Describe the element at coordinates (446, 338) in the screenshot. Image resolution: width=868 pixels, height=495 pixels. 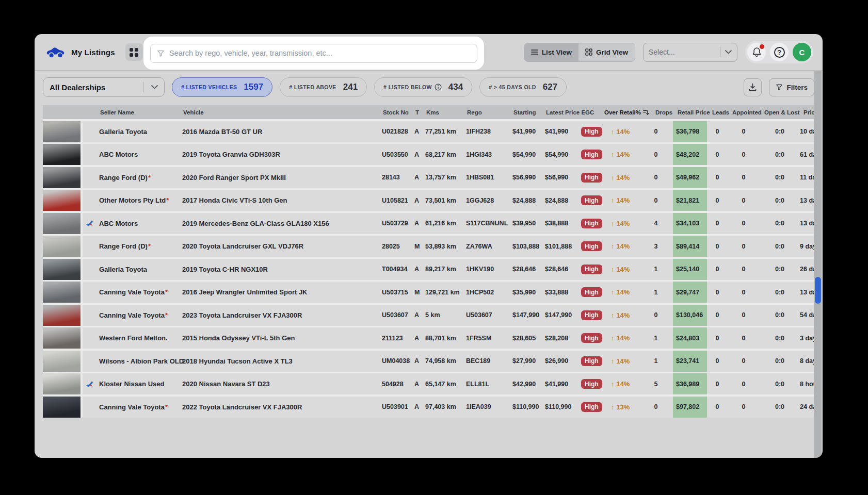
I see `kms: 88,701 km` at that location.